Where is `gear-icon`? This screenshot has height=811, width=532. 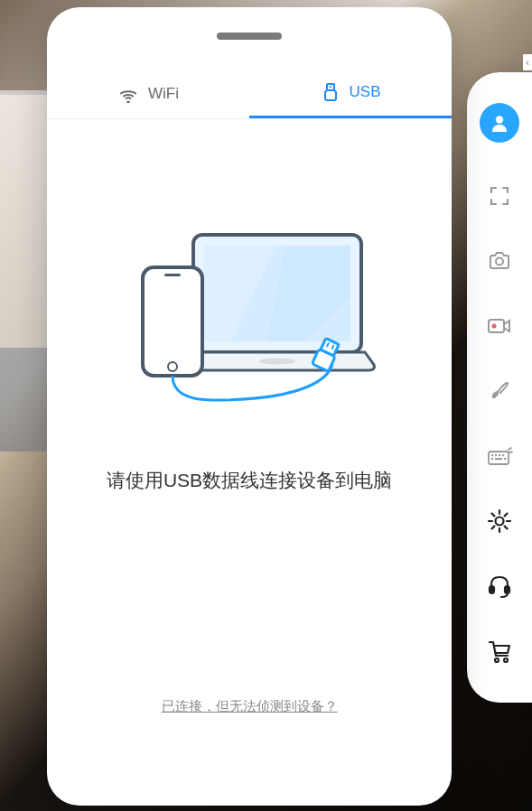 gear-icon is located at coordinates (499, 521).